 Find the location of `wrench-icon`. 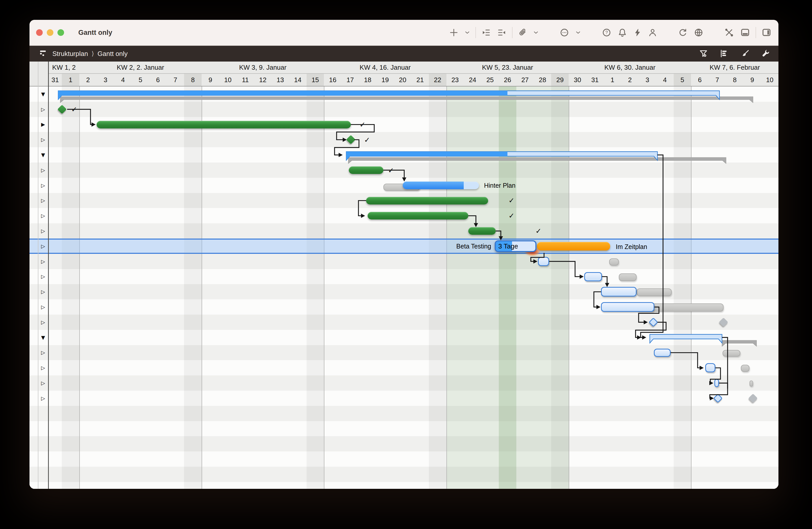

wrench-icon is located at coordinates (766, 54).